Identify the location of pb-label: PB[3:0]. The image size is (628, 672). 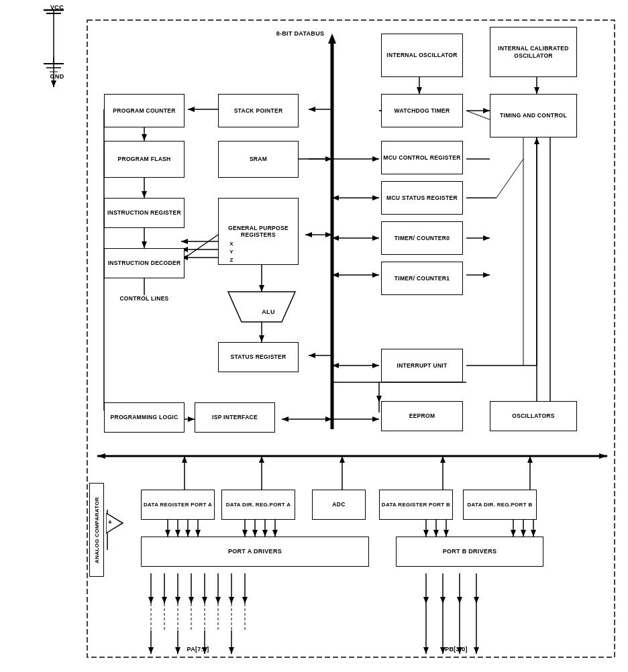
(456, 649).